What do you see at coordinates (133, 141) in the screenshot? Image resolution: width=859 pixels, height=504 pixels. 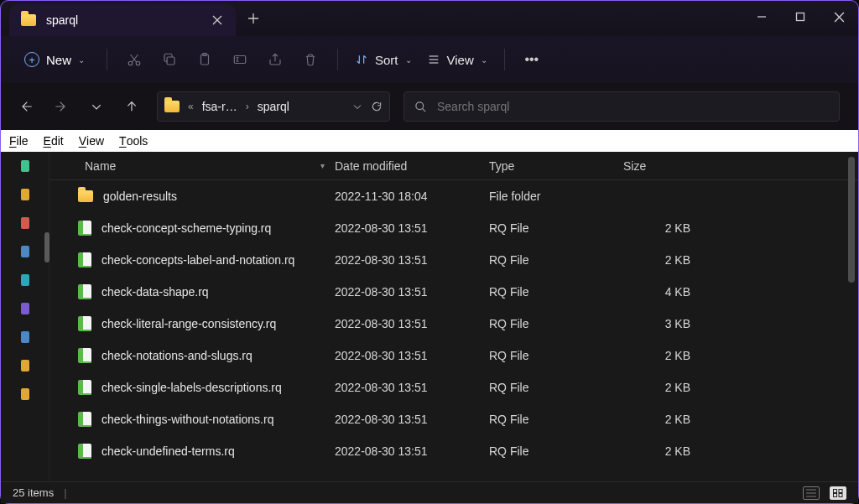 I see `menu-tools: Tools` at bounding box center [133, 141].